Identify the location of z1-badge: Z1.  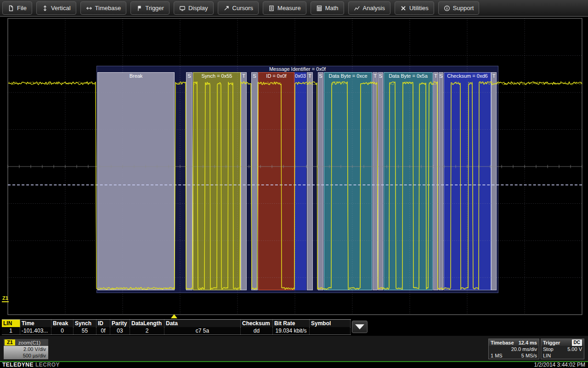
(10, 342).